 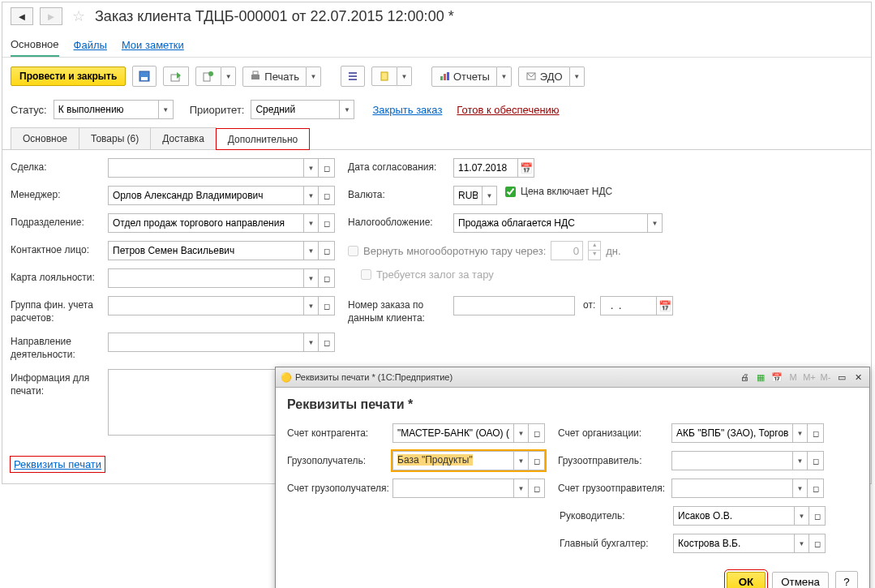 I want to click on manager-input: ▼◻, so click(x=221, y=195).